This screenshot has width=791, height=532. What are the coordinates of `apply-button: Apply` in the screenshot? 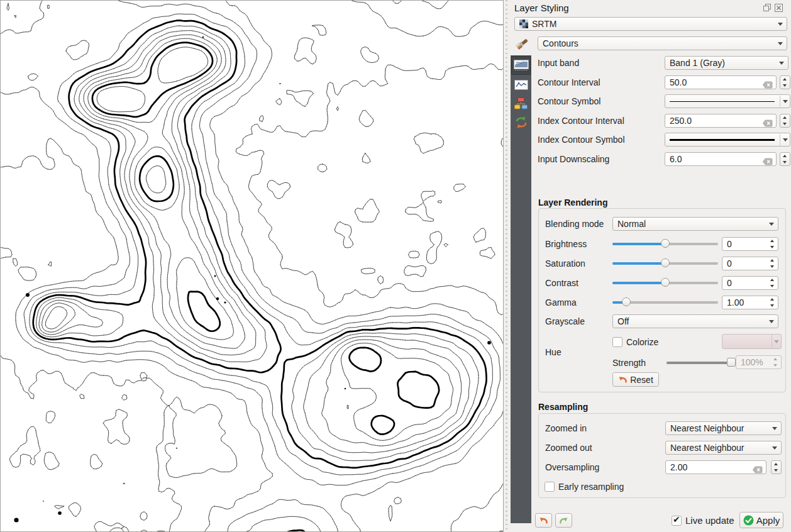 It's located at (761, 520).